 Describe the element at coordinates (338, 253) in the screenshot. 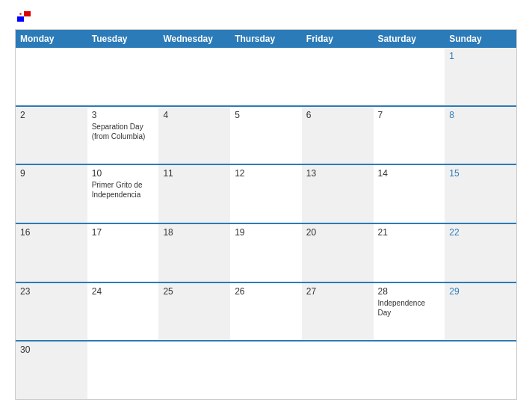

I see `cal-cell: 20` at that location.